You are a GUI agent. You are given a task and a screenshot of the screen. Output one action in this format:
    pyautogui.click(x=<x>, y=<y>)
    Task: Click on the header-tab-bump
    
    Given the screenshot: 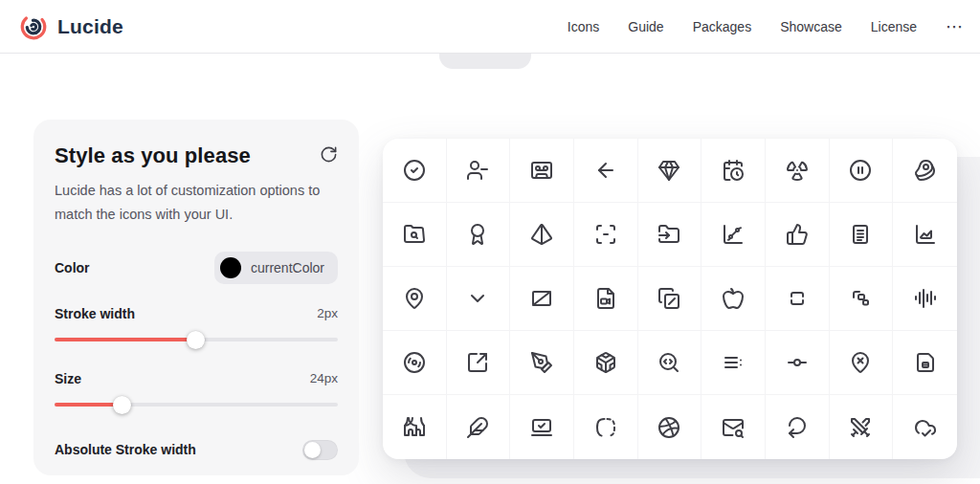 What is the action you would take?
    pyautogui.click(x=485, y=61)
    